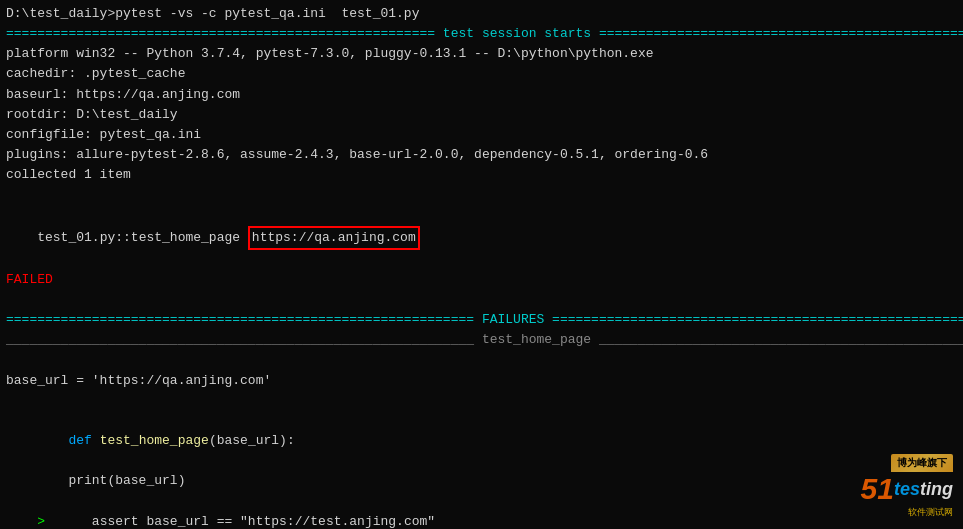 This screenshot has height=529, width=963. Describe the element at coordinates (482, 175) in the screenshot. I see `collected-line: collected 1 item` at that location.